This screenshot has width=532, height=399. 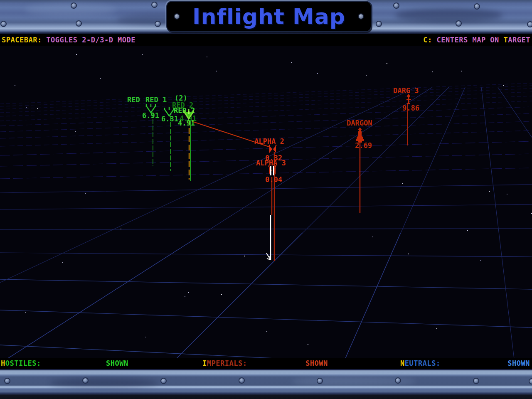 What do you see at coordinates (269, 17) in the screenshot?
I see `page-title: Inflight Map` at bounding box center [269, 17].